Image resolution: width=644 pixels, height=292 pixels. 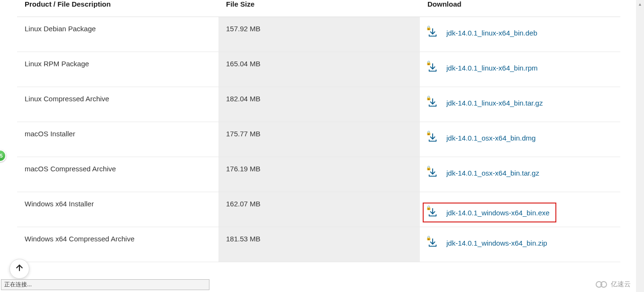 What do you see at coordinates (640, 146) in the screenshot?
I see `vertical-scrollbar: ▴` at bounding box center [640, 146].